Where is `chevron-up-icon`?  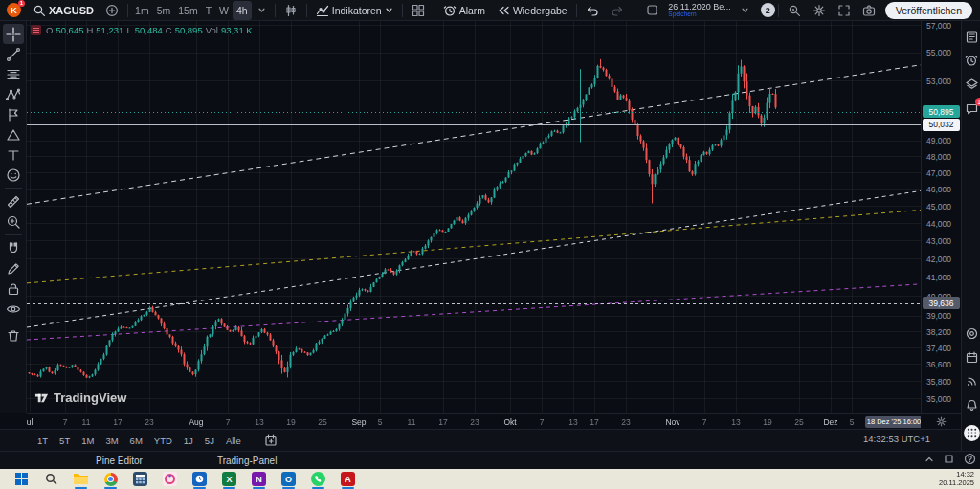 chevron-up-icon is located at coordinates (929, 459).